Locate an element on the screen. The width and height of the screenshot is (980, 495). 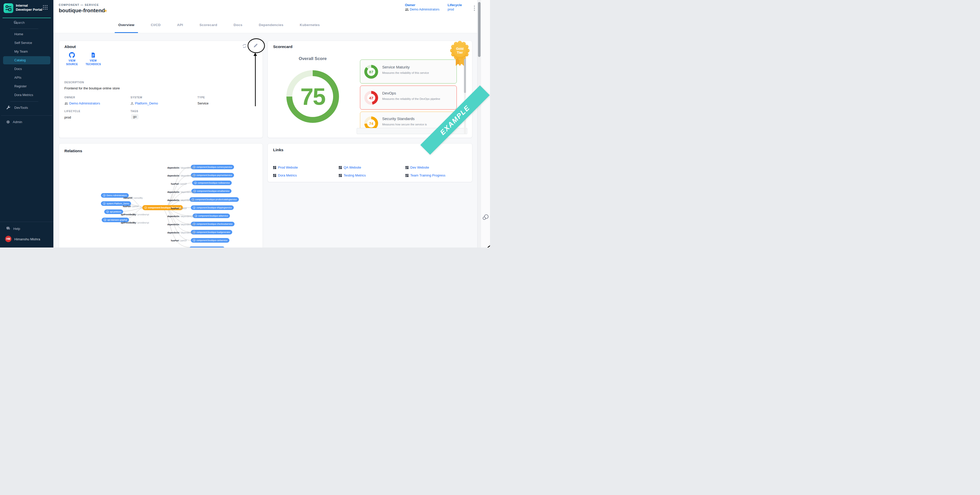
tab-scorecard: Scorecard is located at coordinates (208, 25).